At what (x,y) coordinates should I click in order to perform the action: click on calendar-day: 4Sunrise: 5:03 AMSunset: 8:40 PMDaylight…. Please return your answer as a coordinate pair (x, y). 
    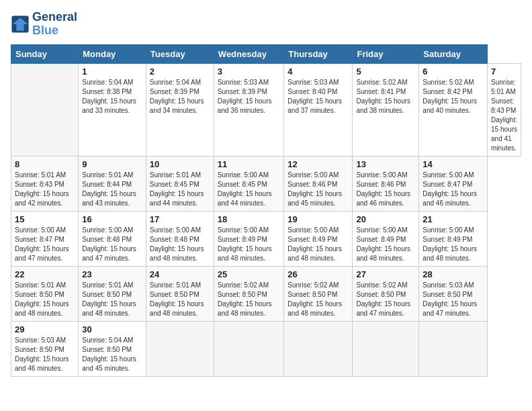
    Looking at the image, I should click on (318, 109).